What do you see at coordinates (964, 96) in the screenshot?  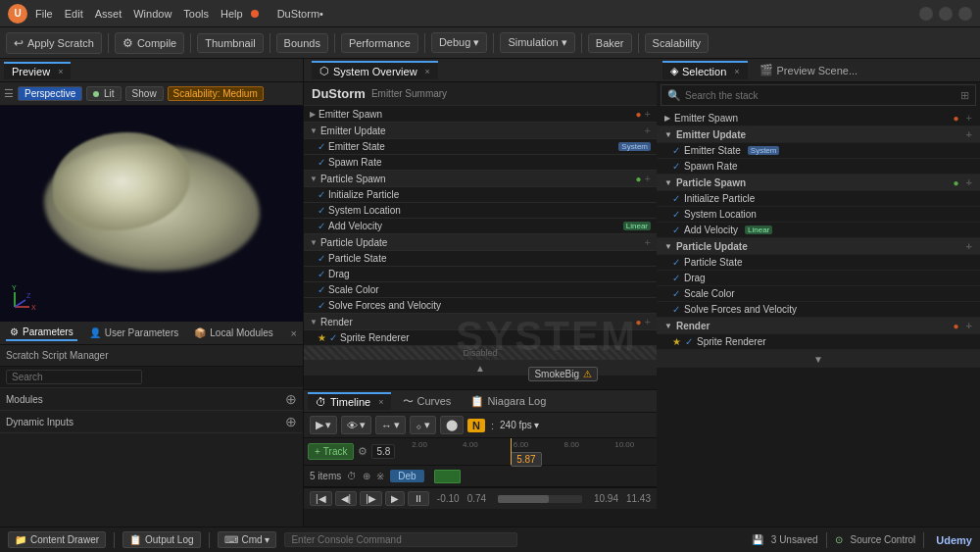 I see `filter-icon: ⊞` at bounding box center [964, 96].